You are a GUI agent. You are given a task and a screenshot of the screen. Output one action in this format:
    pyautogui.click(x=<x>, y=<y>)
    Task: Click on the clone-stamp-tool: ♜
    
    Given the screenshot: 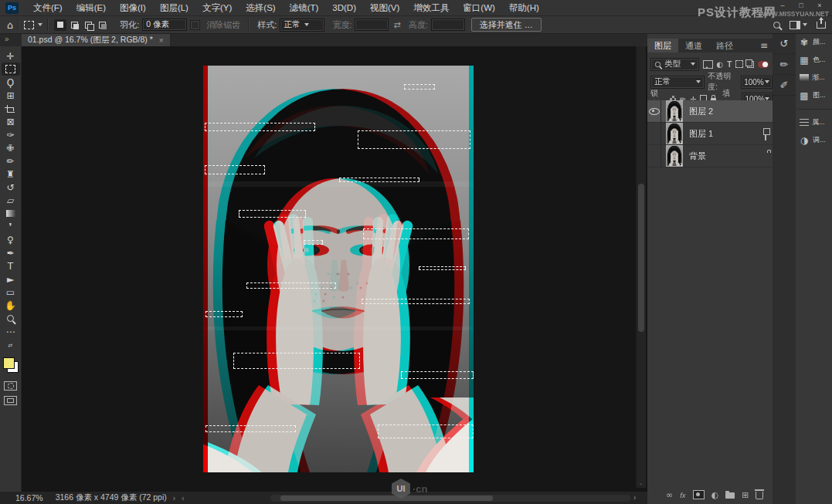 What is the action you would take?
    pyautogui.click(x=11, y=174)
    